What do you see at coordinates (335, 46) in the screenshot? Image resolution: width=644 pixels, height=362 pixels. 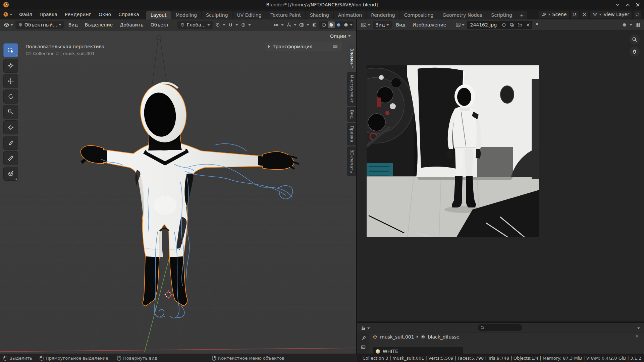 I see `panel-grip-icon` at bounding box center [335, 46].